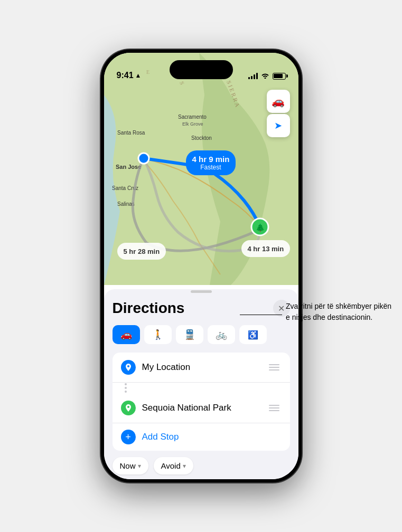 This screenshot has width=402, height=532. What do you see at coordinates (253, 76) in the screenshot?
I see `signal-bars` at bounding box center [253, 76].